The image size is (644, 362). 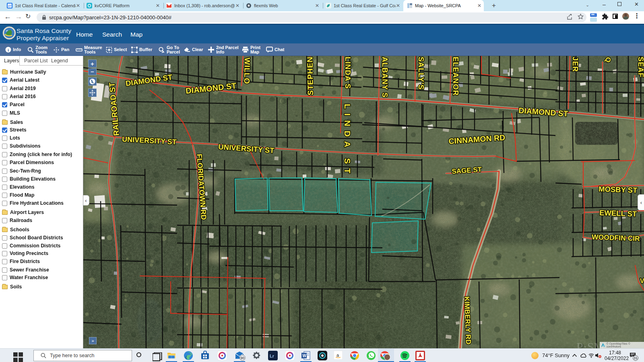 What do you see at coordinates (468, 320) in the screenshot?
I see `svg-text: KIMBERLY RD` at bounding box center [468, 320].